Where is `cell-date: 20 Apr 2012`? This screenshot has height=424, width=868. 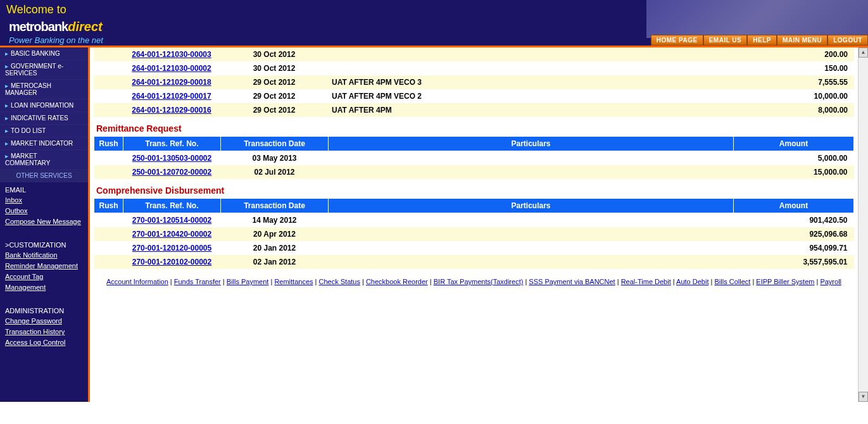 cell-date: 20 Apr 2012 is located at coordinates (275, 234).